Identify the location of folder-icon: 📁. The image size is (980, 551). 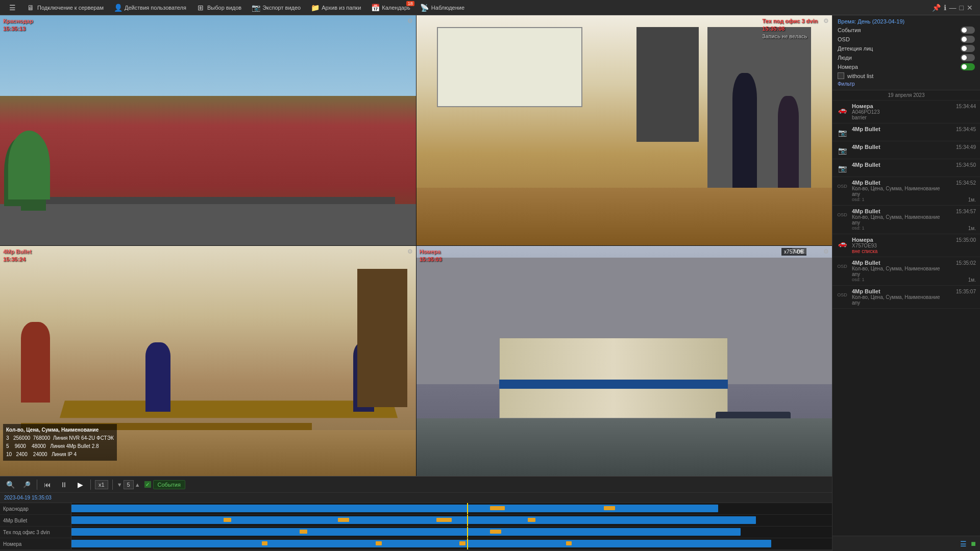
(315, 8).